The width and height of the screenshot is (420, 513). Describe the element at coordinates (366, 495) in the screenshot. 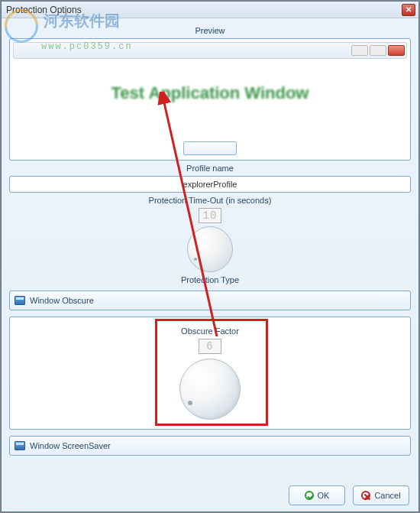

I see `cancel-icon` at that location.